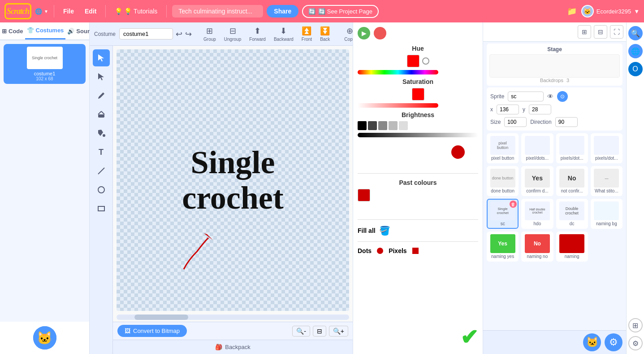  I want to click on toolbar-back-btn: ⏬ Back, so click(325, 34).